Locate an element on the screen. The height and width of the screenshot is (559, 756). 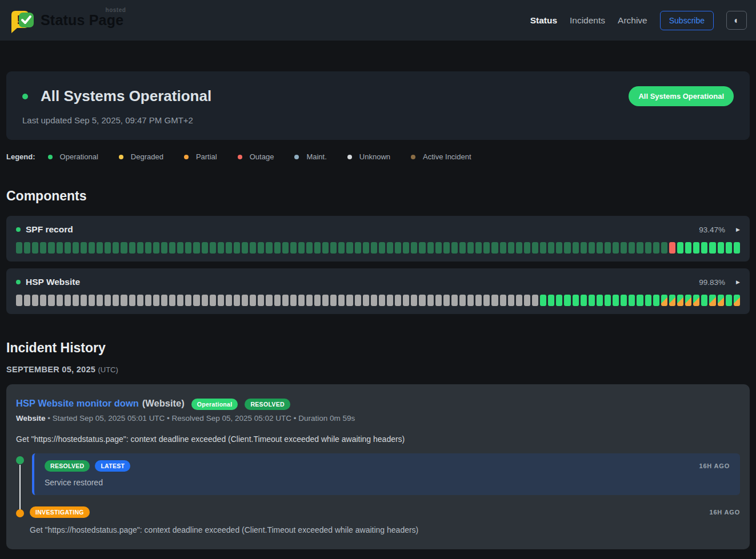
brand-icon: ! is located at coordinates (22, 21).